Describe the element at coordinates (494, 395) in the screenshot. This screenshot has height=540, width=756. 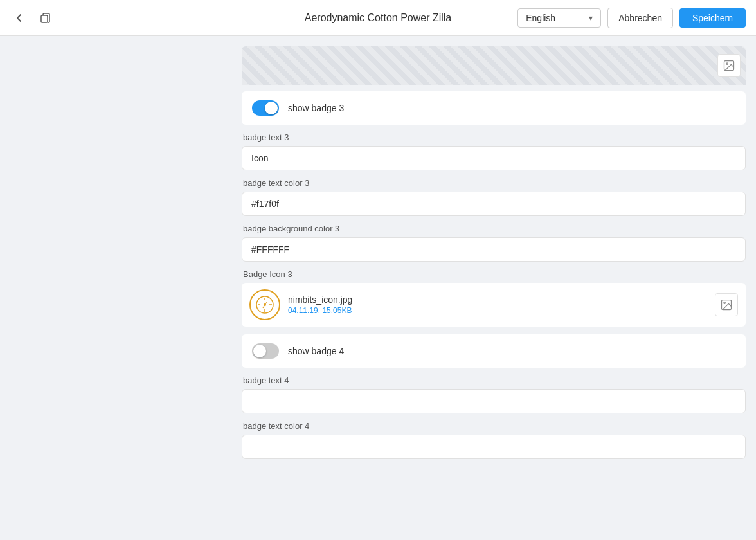
I see `badge-text4-group: badge text 4` at that location.